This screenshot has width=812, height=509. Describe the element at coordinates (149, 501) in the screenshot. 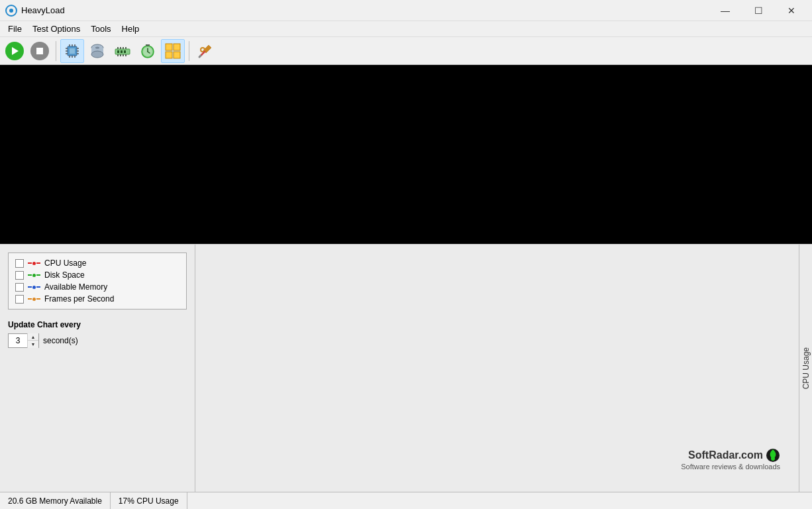

I see `status-cpu: 17% CPU Usage` at that location.